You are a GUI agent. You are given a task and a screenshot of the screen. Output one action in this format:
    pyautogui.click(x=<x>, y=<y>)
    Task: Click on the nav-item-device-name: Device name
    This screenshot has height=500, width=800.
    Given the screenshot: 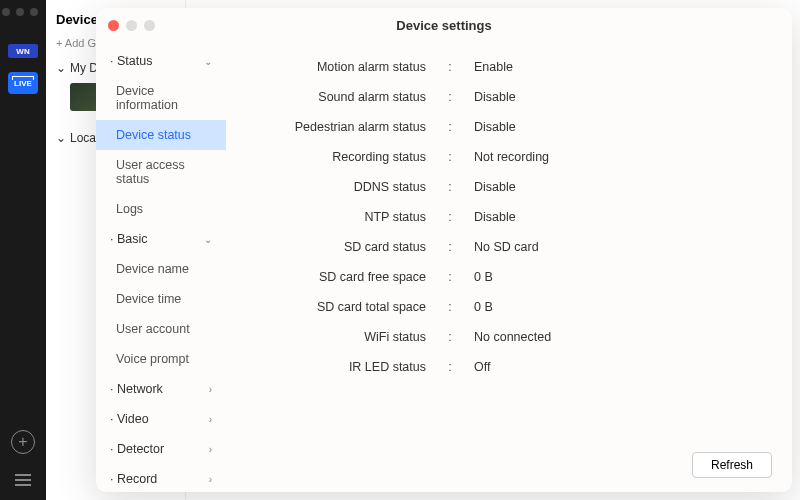 What is the action you would take?
    pyautogui.click(x=161, y=269)
    